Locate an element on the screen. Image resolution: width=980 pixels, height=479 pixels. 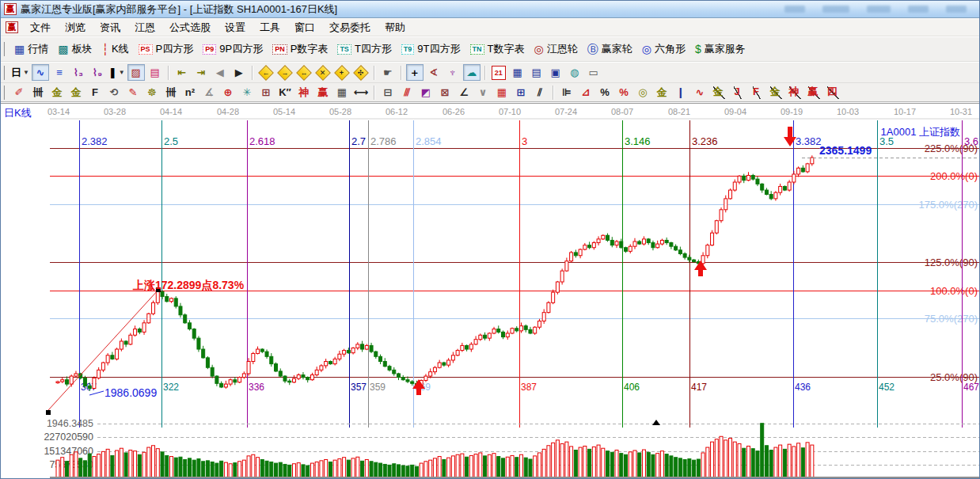
sectors-button: ▩板块 is located at coordinates (74, 49).